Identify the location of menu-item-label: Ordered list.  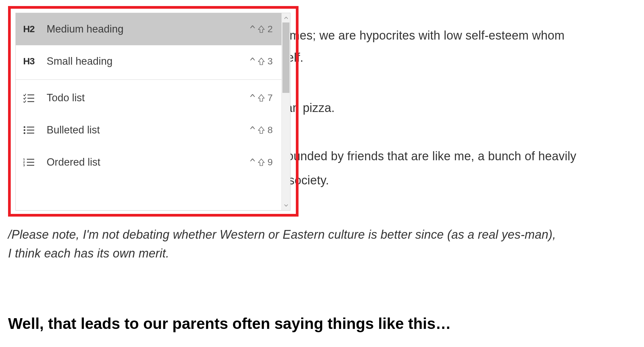
(147, 162).